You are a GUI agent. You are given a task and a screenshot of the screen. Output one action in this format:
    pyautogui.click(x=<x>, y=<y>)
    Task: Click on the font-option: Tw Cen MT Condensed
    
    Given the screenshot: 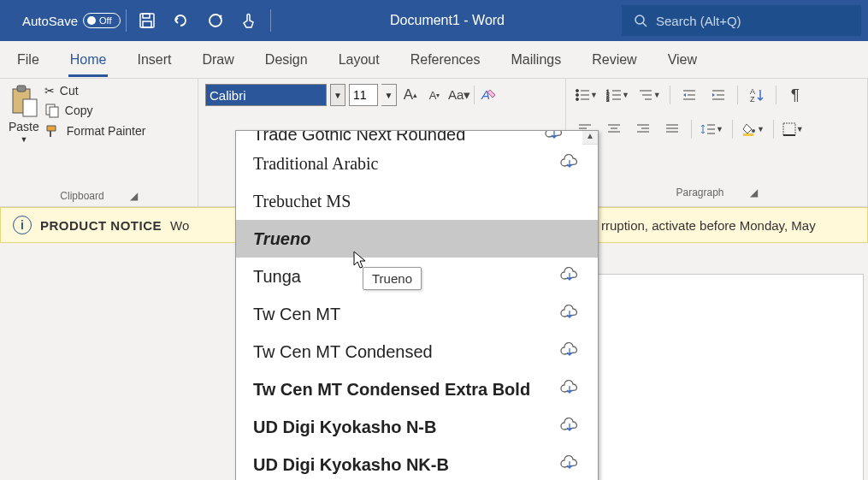 What is the action you would take?
    pyautogui.click(x=417, y=352)
    